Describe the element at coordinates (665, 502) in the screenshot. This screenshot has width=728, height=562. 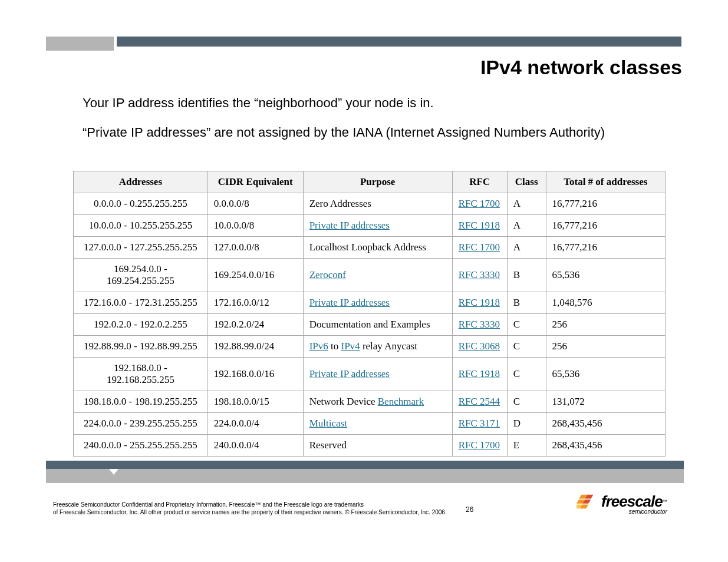
I see `logo-tm: ™` at that location.